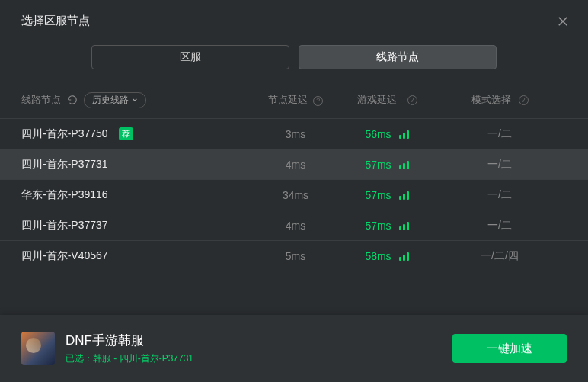  Describe the element at coordinates (296, 195) in the screenshot. I see `node-latency: 34ms` at that location.